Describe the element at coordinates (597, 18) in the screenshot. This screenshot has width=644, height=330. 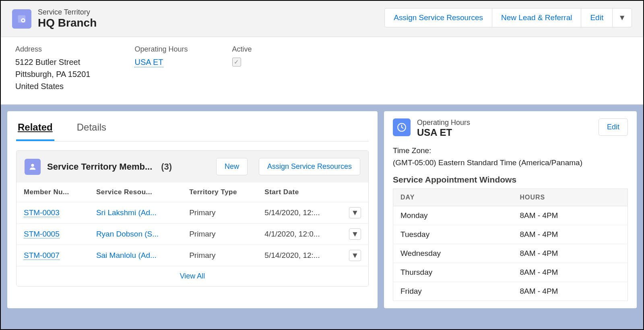
I see `edit-button: Edit` at that location.